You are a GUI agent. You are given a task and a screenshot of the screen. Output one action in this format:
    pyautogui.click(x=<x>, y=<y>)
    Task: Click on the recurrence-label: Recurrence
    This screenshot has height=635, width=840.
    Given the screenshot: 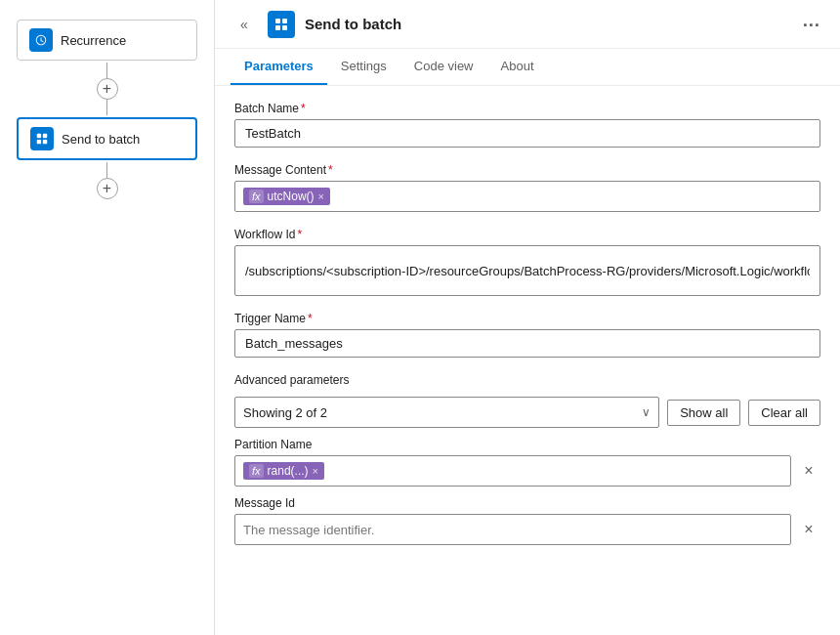 What is the action you would take?
    pyautogui.click(x=94, y=41)
    